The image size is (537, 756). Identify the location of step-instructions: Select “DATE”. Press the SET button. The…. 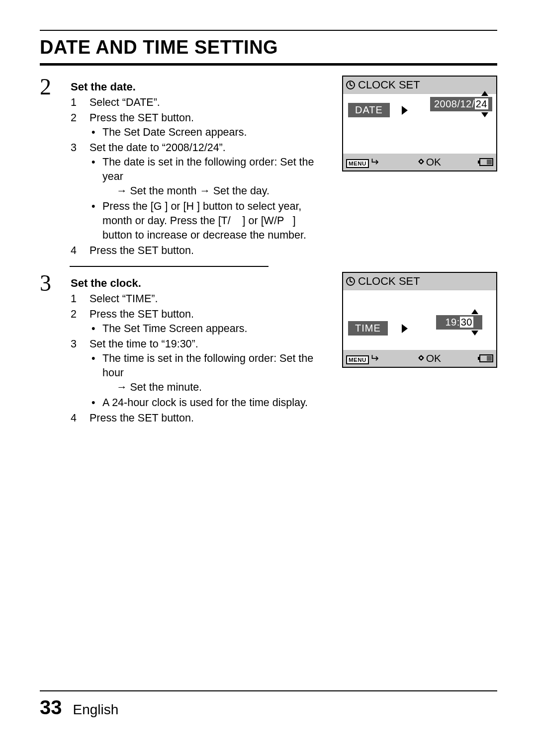
(199, 177).